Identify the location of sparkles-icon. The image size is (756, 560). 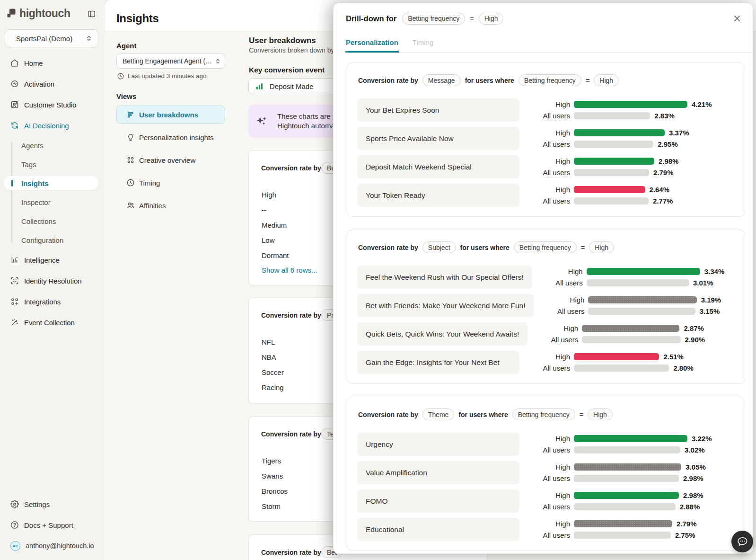
(262, 121).